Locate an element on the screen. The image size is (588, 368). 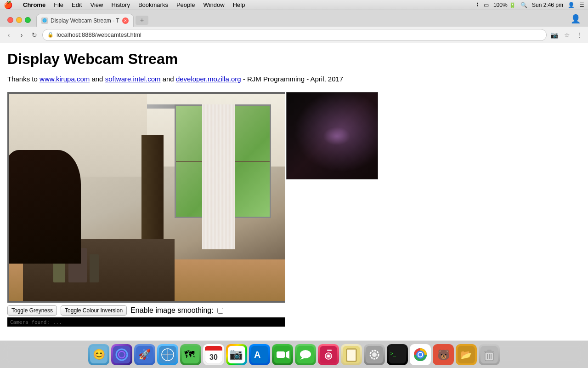
tab-bar: 🌐 Display Webcam Stream - T ✕ ＋ 👤 is located at coordinates (294, 18).